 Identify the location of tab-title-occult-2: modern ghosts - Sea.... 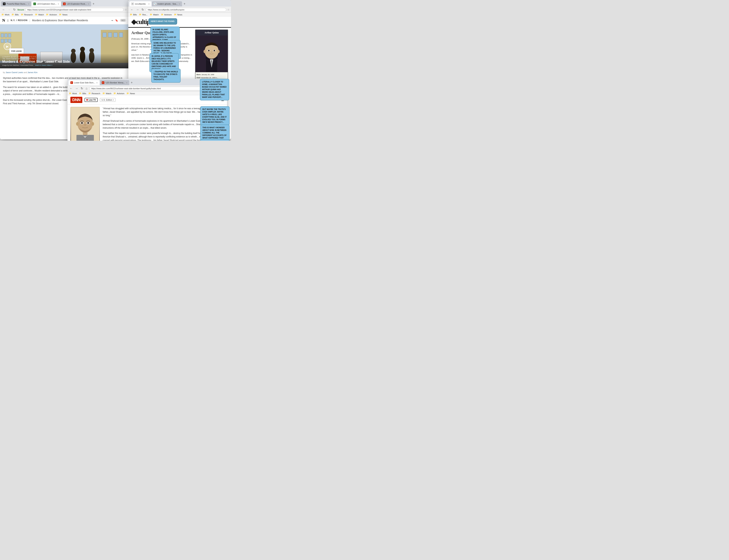
(167, 4).